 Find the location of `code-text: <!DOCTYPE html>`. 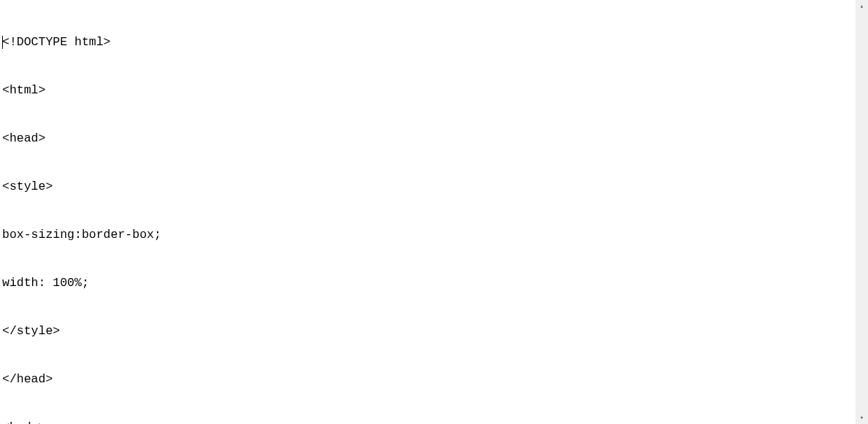

code-text: <!DOCTYPE html> is located at coordinates (57, 42).